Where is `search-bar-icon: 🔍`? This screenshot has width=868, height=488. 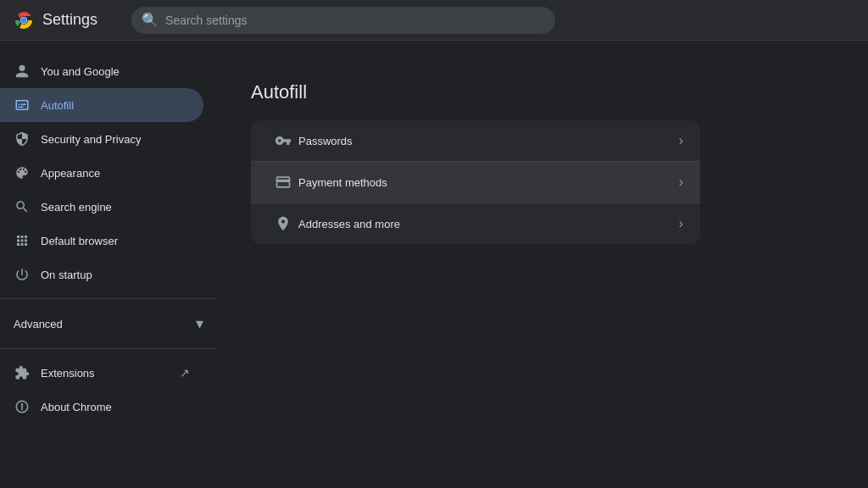
search-bar-icon: 🔍 is located at coordinates (150, 20).